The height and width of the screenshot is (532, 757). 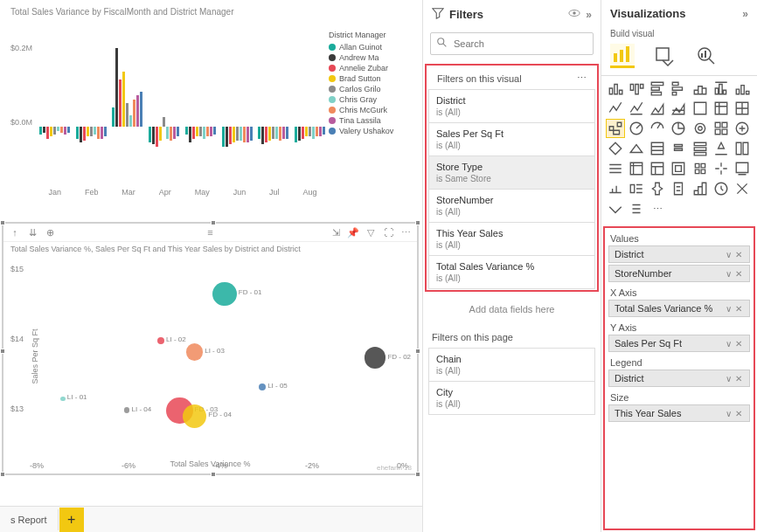 What do you see at coordinates (622, 56) in the screenshot?
I see `build-visual-tab` at bounding box center [622, 56].